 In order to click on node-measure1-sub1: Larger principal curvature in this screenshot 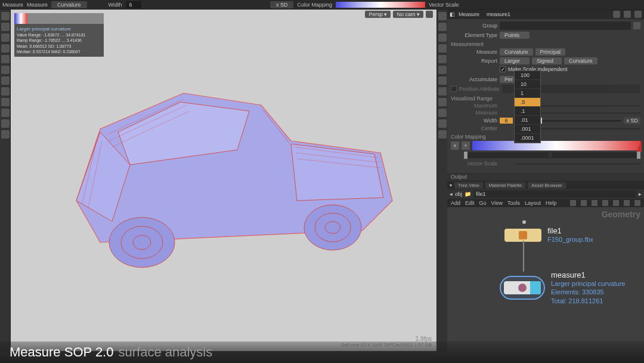, I will do `click(588, 284)`.